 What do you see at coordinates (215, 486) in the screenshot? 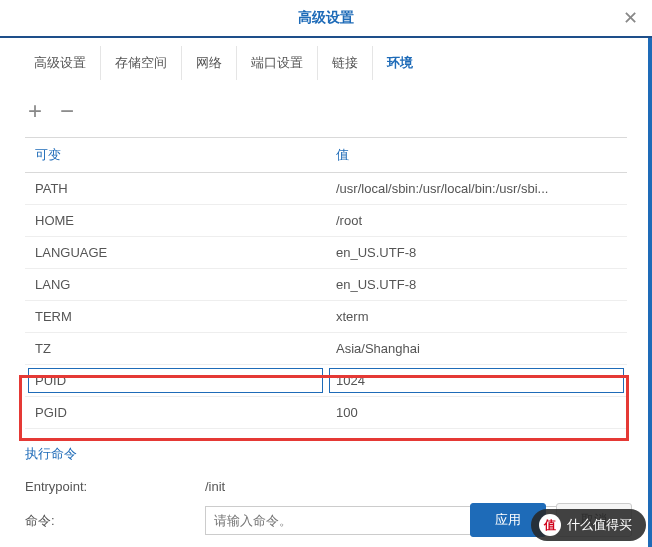
I see `entrypoint-value: /init` at bounding box center [215, 486].